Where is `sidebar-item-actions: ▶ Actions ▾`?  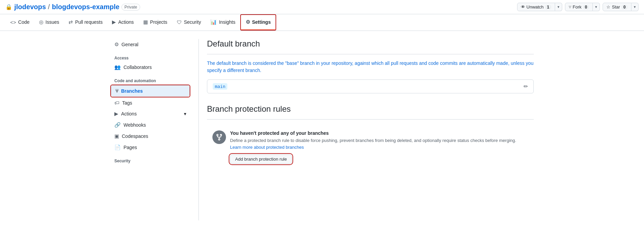
sidebar-item-actions: ▶ Actions ▾ is located at coordinates (150, 114).